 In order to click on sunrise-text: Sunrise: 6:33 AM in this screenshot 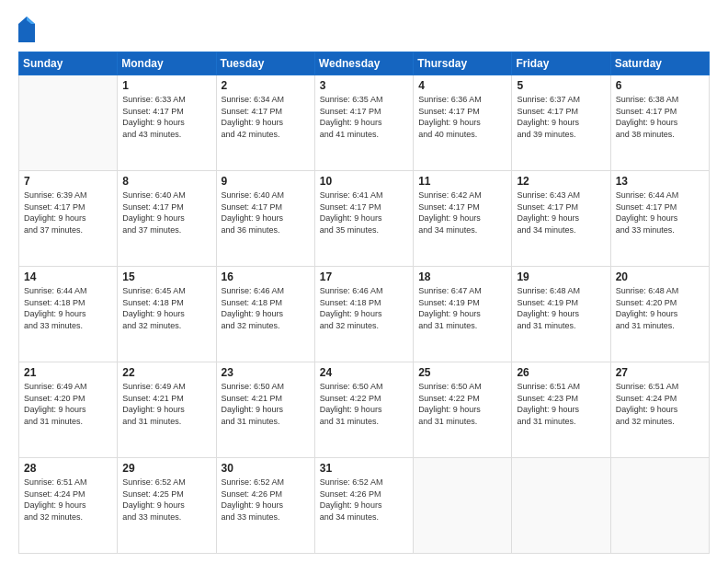, I will do `click(154, 99)`.